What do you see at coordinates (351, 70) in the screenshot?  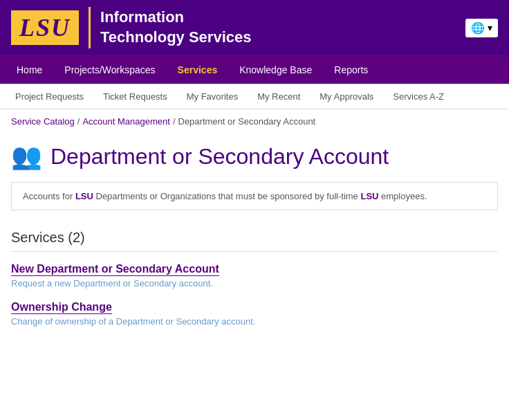 I see `nav-reports: Reports` at bounding box center [351, 70].